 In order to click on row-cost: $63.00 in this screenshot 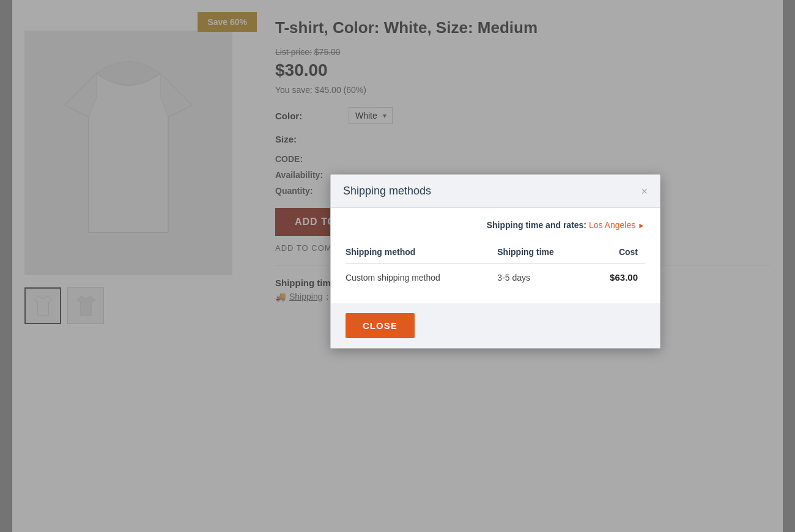, I will do `click(619, 278)`.